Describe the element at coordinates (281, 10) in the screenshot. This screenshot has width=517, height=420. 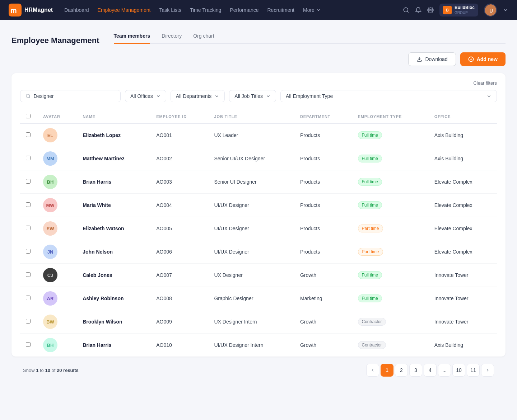
I see `nav-recruitment: Recruitment` at that location.